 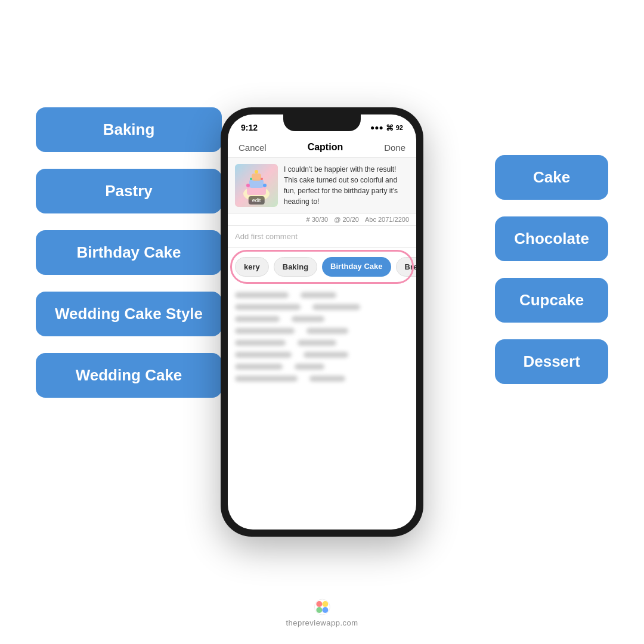 I want to click on caption-title: Caption, so click(x=326, y=147).